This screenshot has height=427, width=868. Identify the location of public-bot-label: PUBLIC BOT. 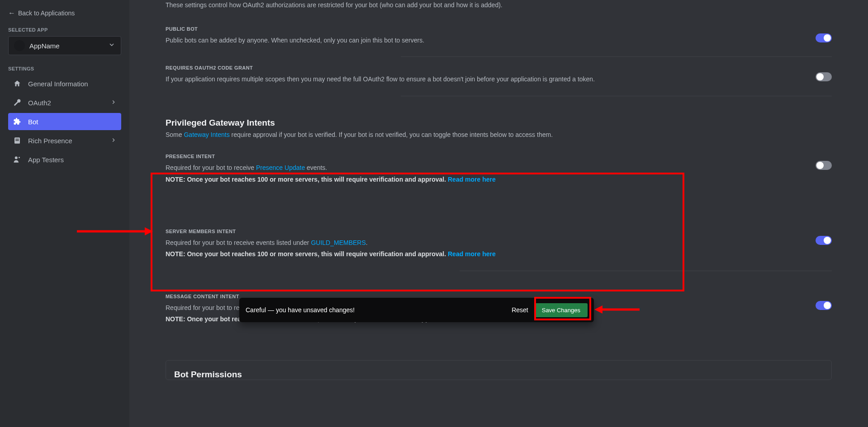
(498, 29).